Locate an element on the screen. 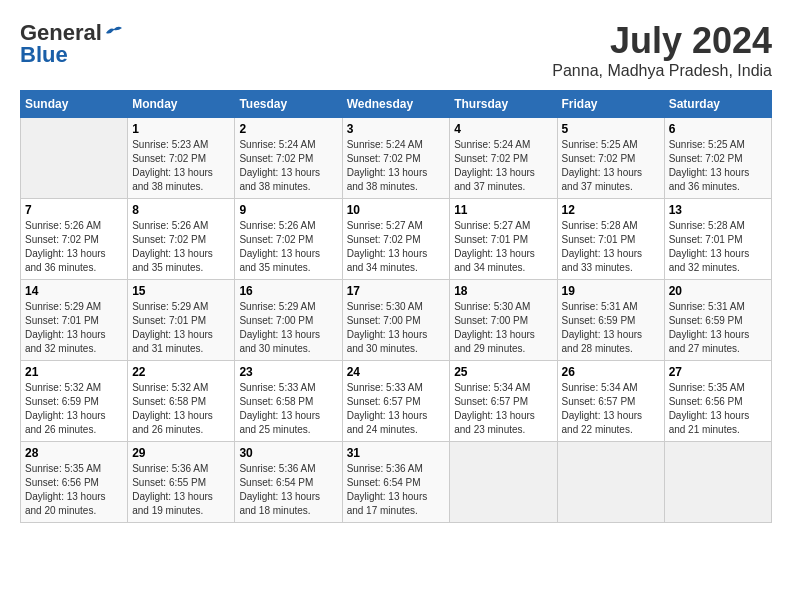 Image resolution: width=792 pixels, height=612 pixels. title-block: July 2024 Panna, Madhya Pradesh, India is located at coordinates (662, 50).